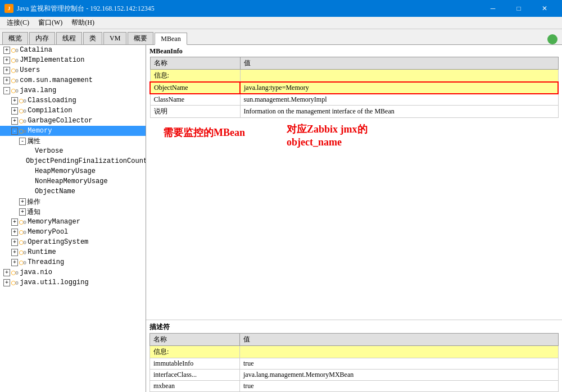 The height and width of the screenshot is (392, 562). I want to click on tree-item-memorymanager: +◯⚙MemoryManager, so click(73, 222).